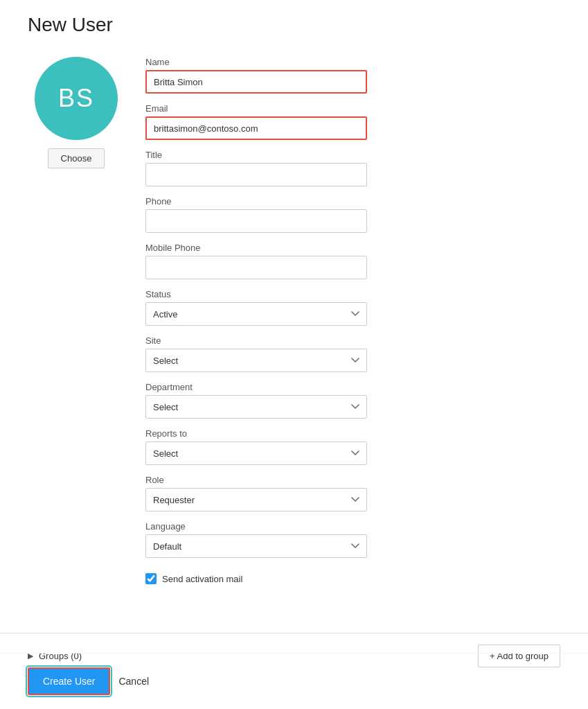 This screenshot has width=588, height=709. I want to click on phone-field-group: Phone, so click(353, 215).